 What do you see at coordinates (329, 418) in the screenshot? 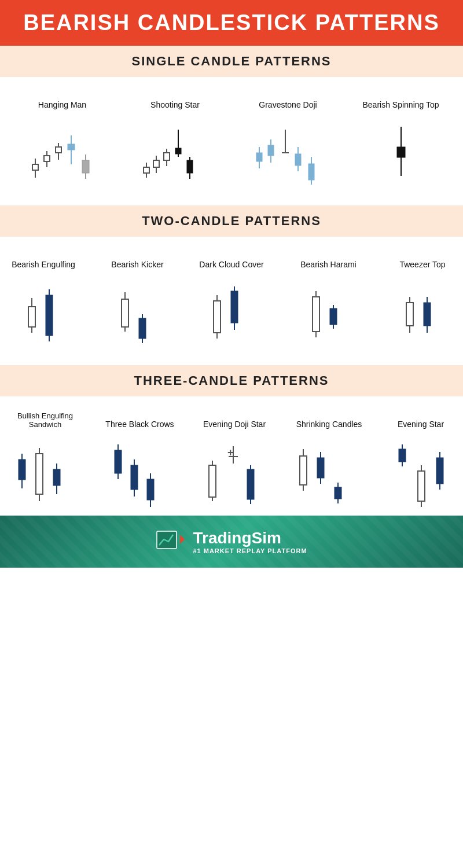
I see `pattern-shrinking-candles-label: Shrinking Candles` at bounding box center [329, 418].